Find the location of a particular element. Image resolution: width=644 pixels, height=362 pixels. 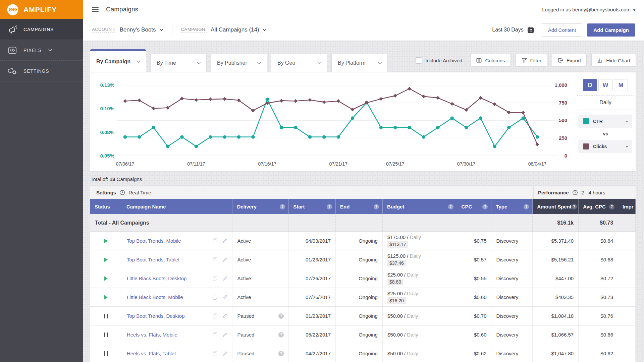

date-range-picker: Last 30 Days is located at coordinates (513, 30).